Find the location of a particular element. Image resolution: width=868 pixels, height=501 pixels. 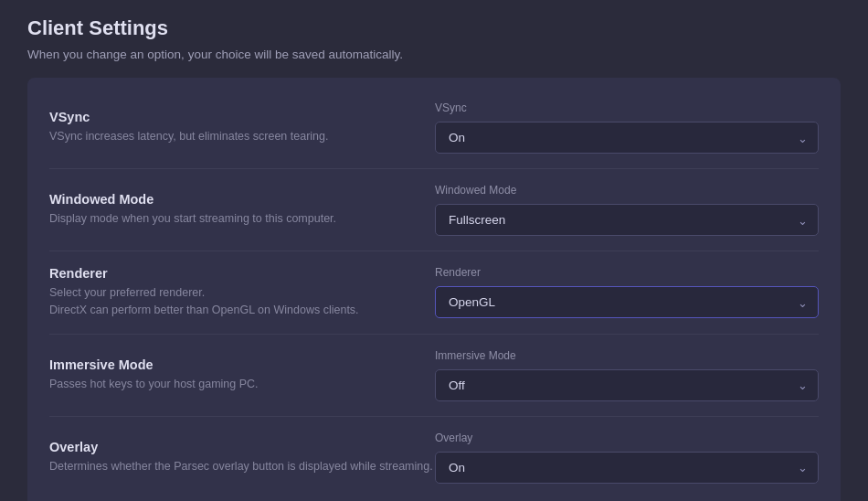

setting-left-windowed-mode: Windowed ModeDisplay mode when you start… is located at coordinates (242, 210).